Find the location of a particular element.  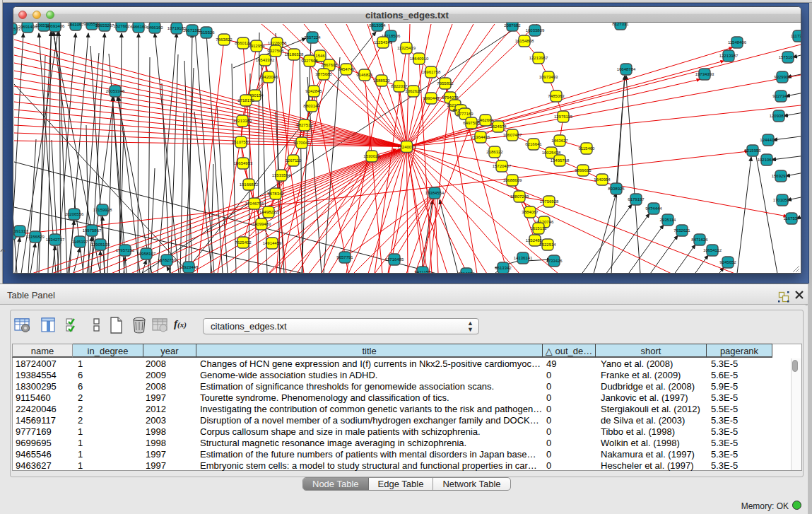

svg-text: 12213987 is located at coordinates (729, 56).